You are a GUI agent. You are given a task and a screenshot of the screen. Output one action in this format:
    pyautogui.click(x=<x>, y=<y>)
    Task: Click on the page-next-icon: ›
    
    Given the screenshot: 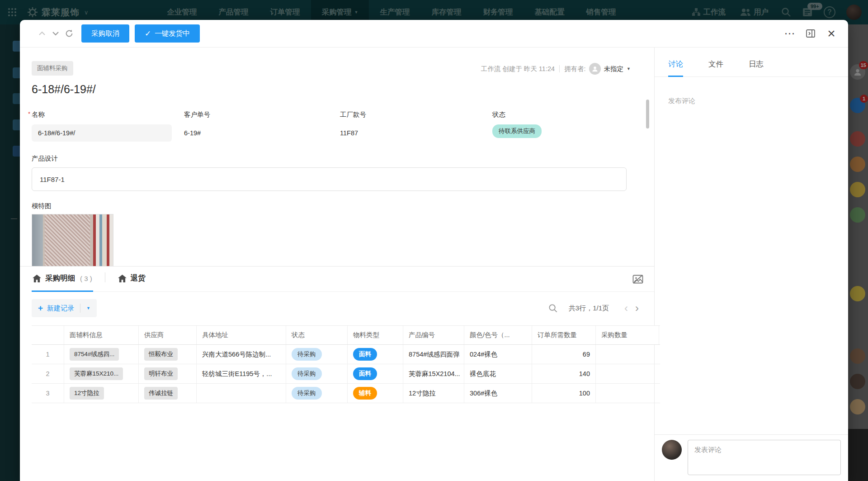 What is the action you would take?
    pyautogui.click(x=637, y=308)
    